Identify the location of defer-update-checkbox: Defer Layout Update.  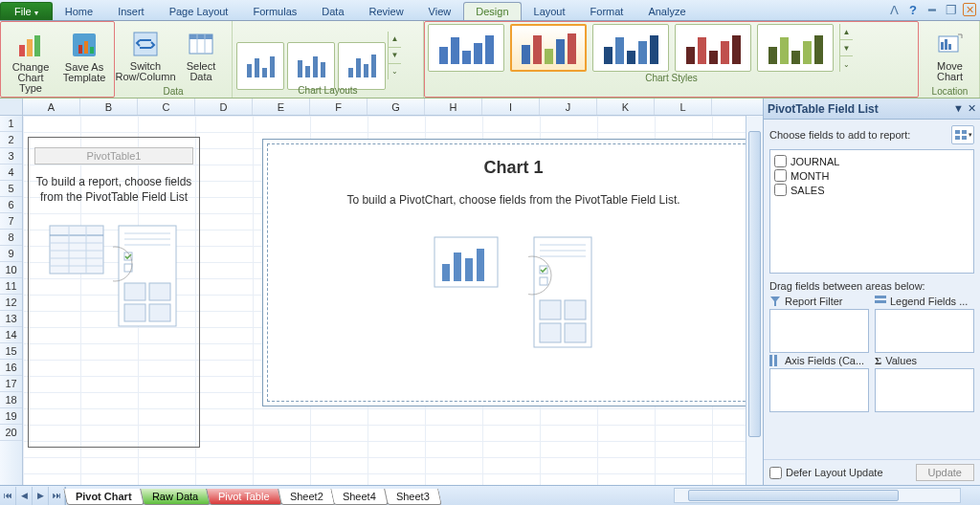
(827, 472).